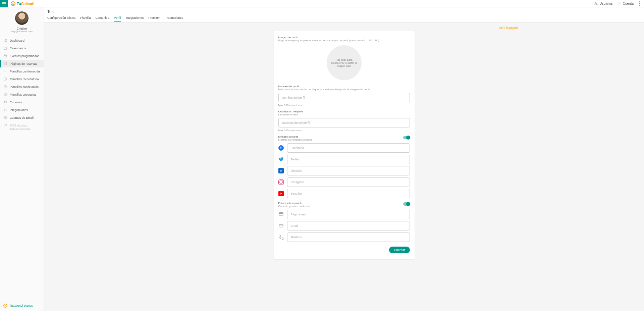 The height and width of the screenshot is (311, 644). Describe the element at coordinates (281, 159) in the screenshot. I see `twitter-icon` at that location.